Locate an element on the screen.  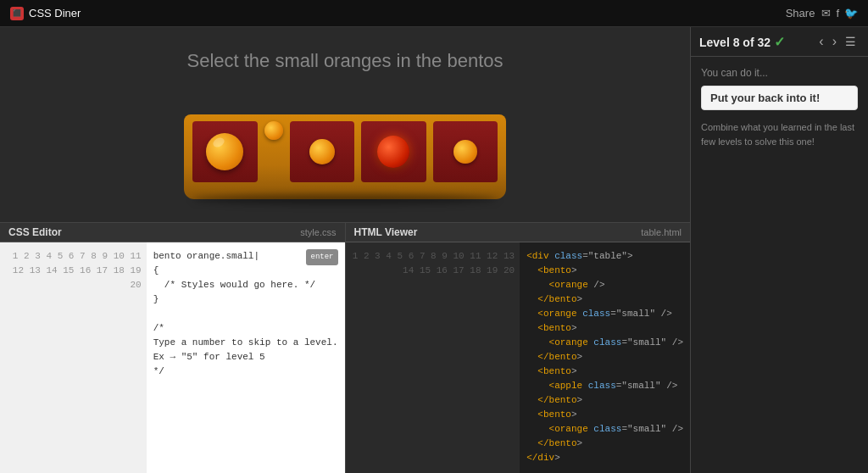
bento-tray is located at coordinates (345, 157).